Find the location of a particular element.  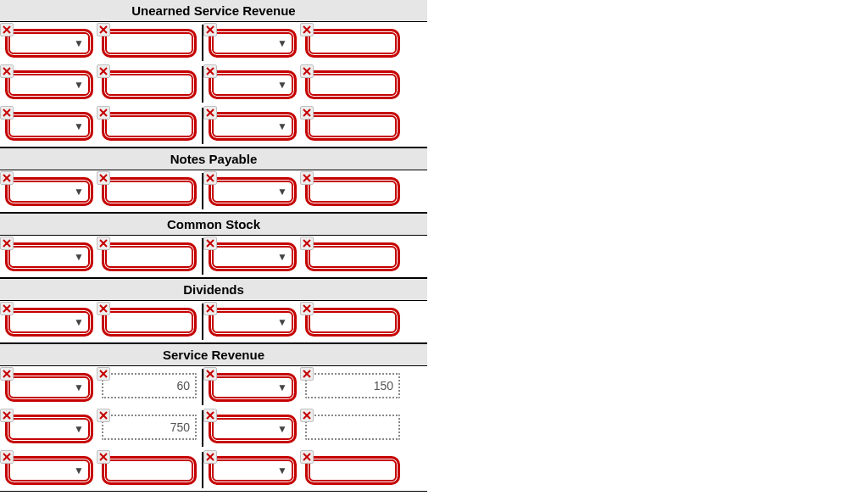

amount-input: 150 is located at coordinates (353, 386).